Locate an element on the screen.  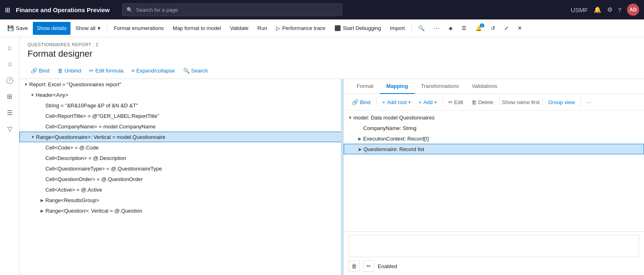
tab-format: Format is located at coordinates (365, 87).